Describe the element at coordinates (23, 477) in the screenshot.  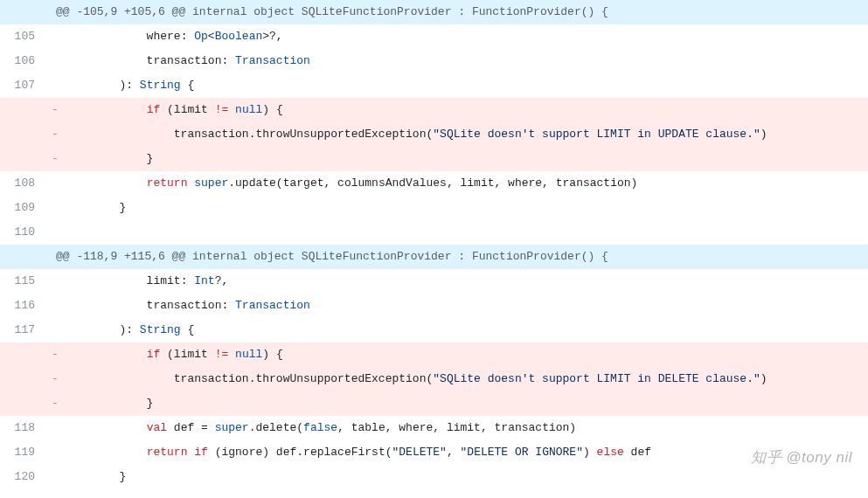
I see `line-number: 120` at that location.